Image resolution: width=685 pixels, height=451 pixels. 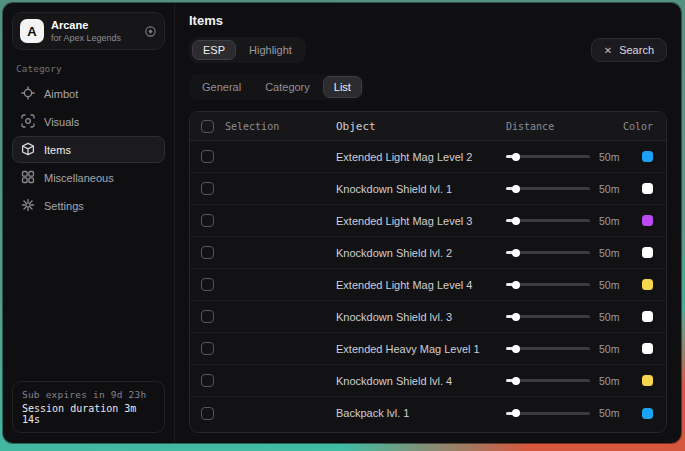 What do you see at coordinates (150, 32) in the screenshot?
I see `diamond-badge-icon` at bounding box center [150, 32].